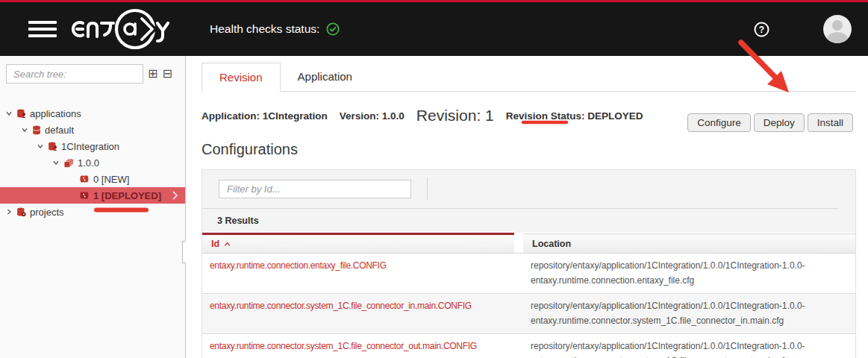 This screenshot has width=868, height=358. What do you see at coordinates (75, 74) in the screenshot?
I see `tree-search-input` at bounding box center [75, 74].